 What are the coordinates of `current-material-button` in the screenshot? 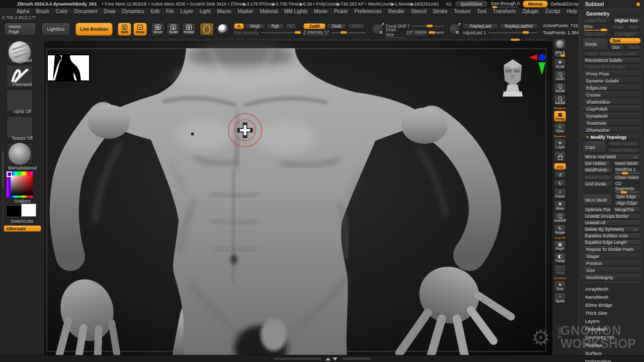 It's located at (223, 29).